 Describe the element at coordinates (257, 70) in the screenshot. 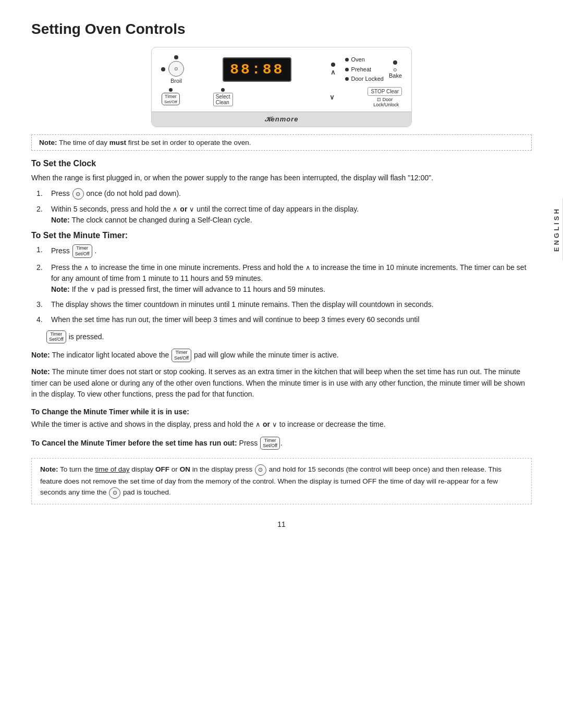

I see `oven-display: 88:88` at that location.